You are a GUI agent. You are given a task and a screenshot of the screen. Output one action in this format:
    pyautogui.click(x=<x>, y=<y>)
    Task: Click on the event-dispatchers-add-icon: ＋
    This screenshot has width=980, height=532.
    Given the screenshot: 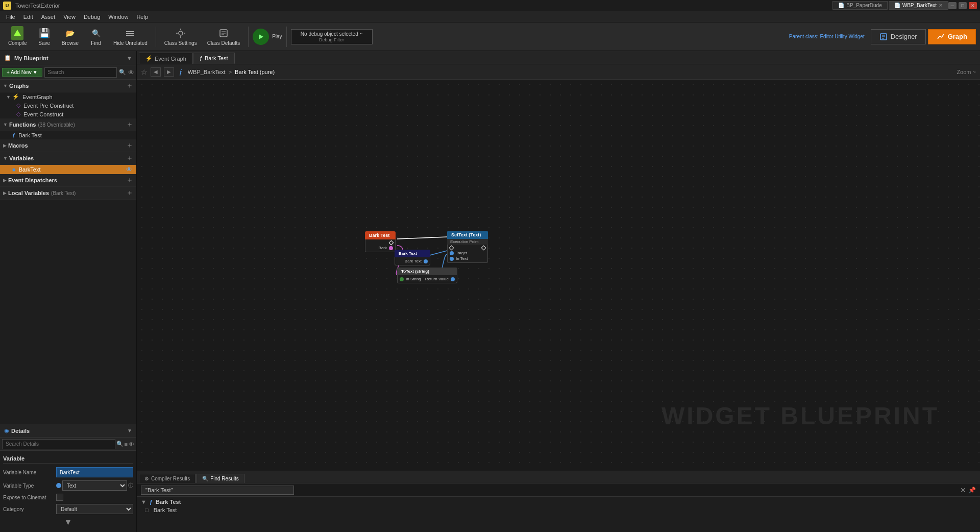 What is the action you would take?
    pyautogui.click(x=130, y=180)
    